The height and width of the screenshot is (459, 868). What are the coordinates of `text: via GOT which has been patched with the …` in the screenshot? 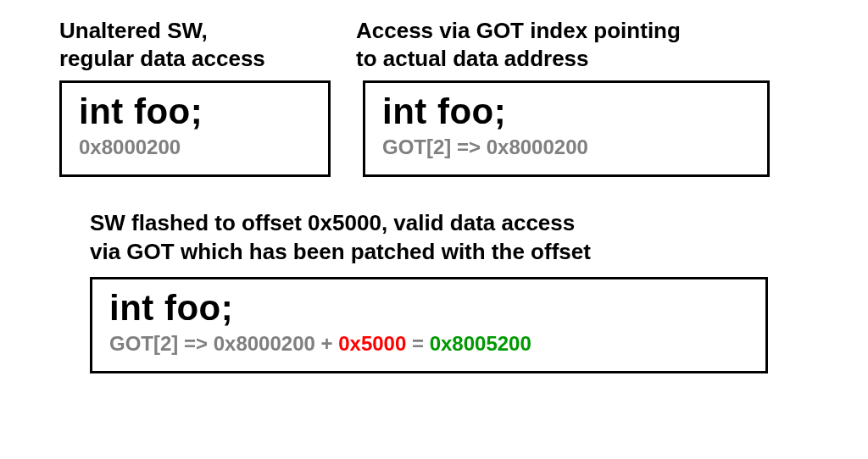 It's located at (341, 252).